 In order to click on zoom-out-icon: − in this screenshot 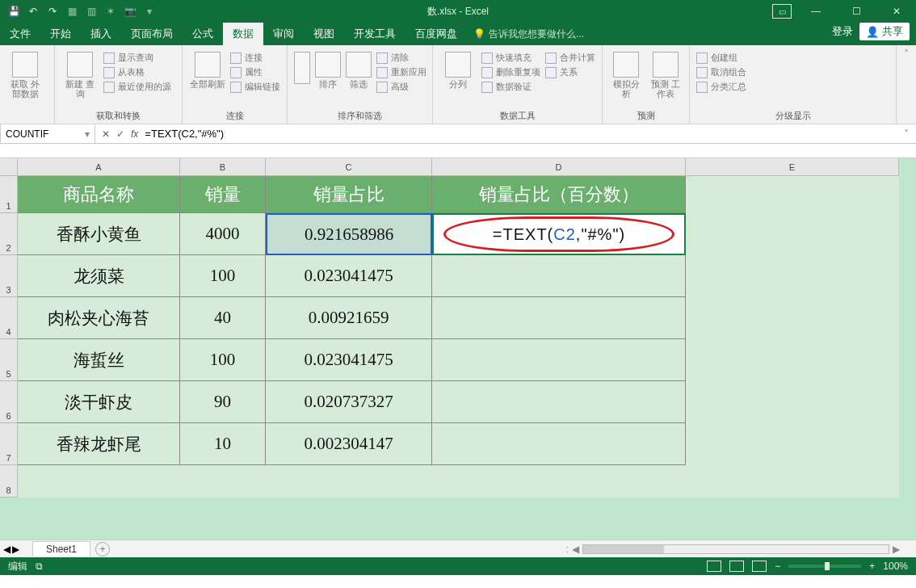, I will do `click(777, 566)`.